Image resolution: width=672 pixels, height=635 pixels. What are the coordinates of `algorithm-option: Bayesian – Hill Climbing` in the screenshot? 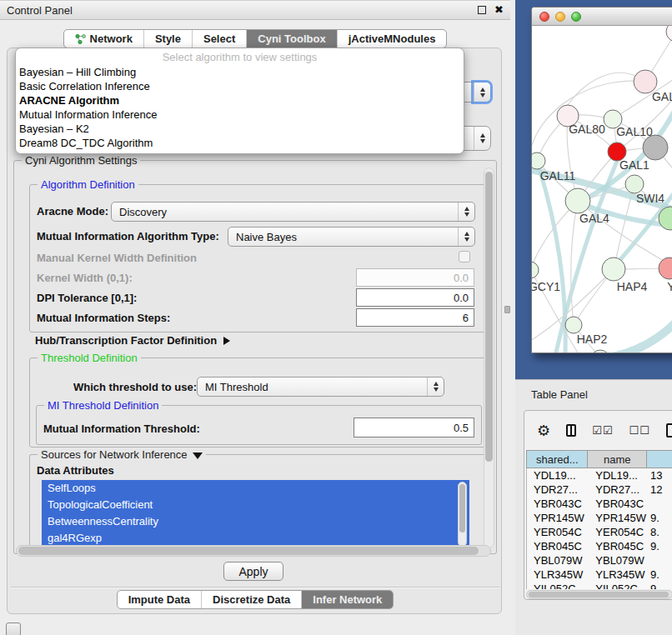 It's located at (240, 72).